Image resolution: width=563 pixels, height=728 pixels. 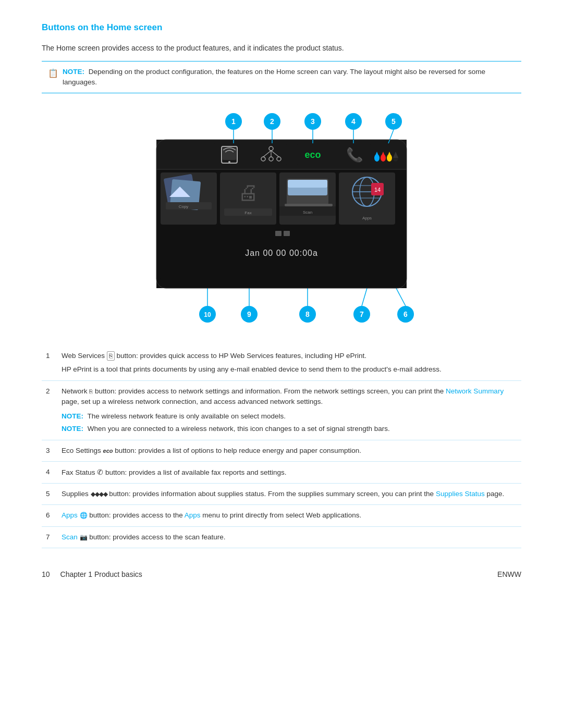 What do you see at coordinates (282, 77) in the screenshot?
I see `note-box: 📋 NOTE: Depending on the product configu…` at bounding box center [282, 77].